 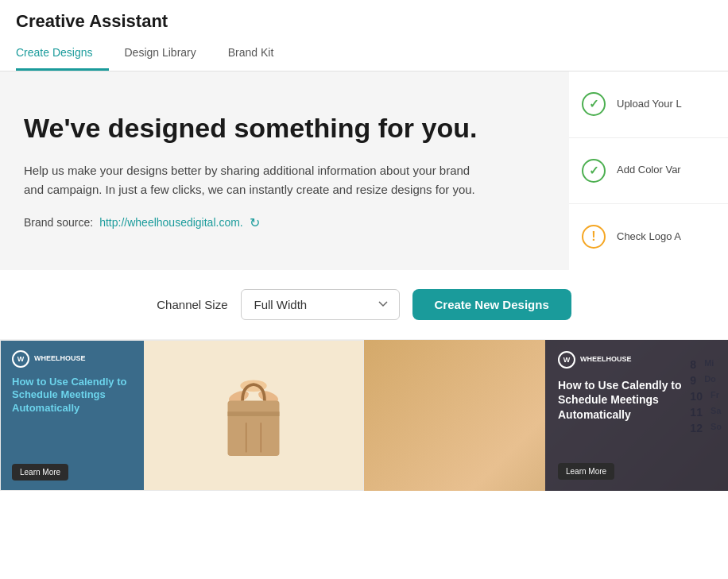 What do you see at coordinates (637, 400) in the screenshot?
I see `design-title-2: How to Use Calendly to Schedule Meetings…` at bounding box center [637, 400].